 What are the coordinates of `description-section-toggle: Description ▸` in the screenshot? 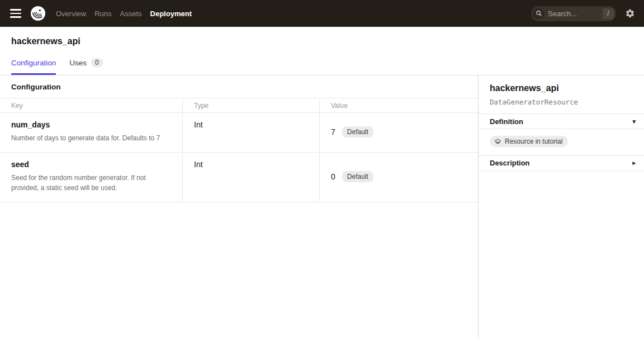 It's located at (561, 163).